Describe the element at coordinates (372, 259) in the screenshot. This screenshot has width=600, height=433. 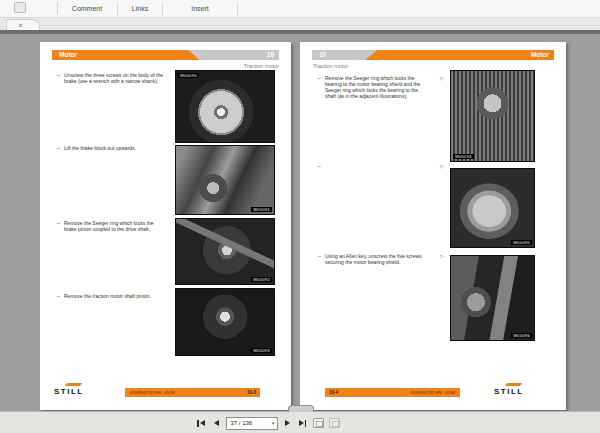
I see `instruction-item: – Using an Allen key, unscrew the five s…` at that location.